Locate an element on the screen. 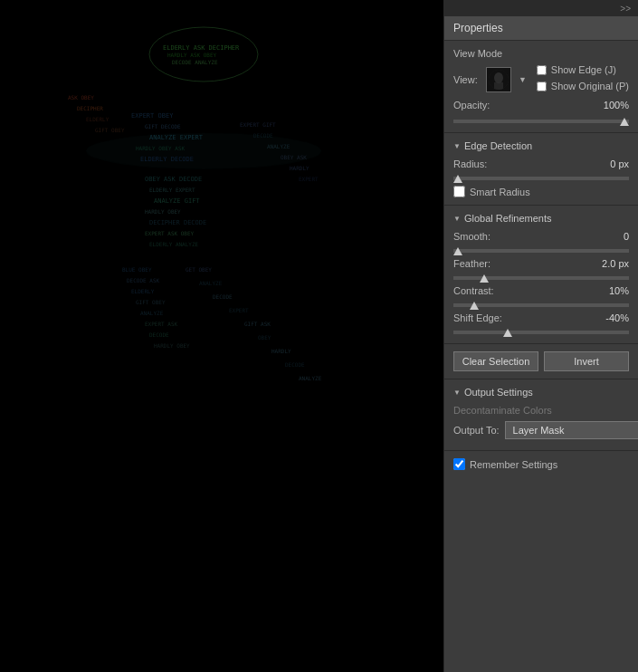 The image size is (638, 672). svg-text: OBEY is located at coordinates (264, 337).